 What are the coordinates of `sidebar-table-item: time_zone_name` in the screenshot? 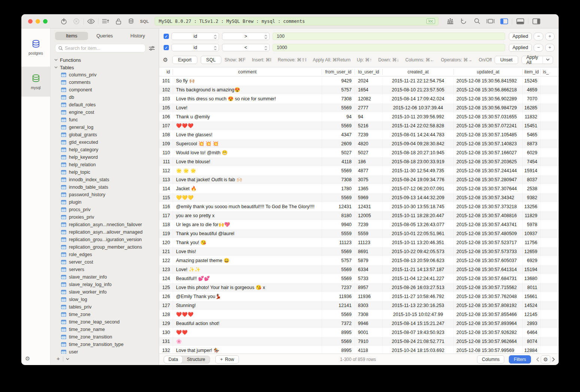 It's located at (106, 329).